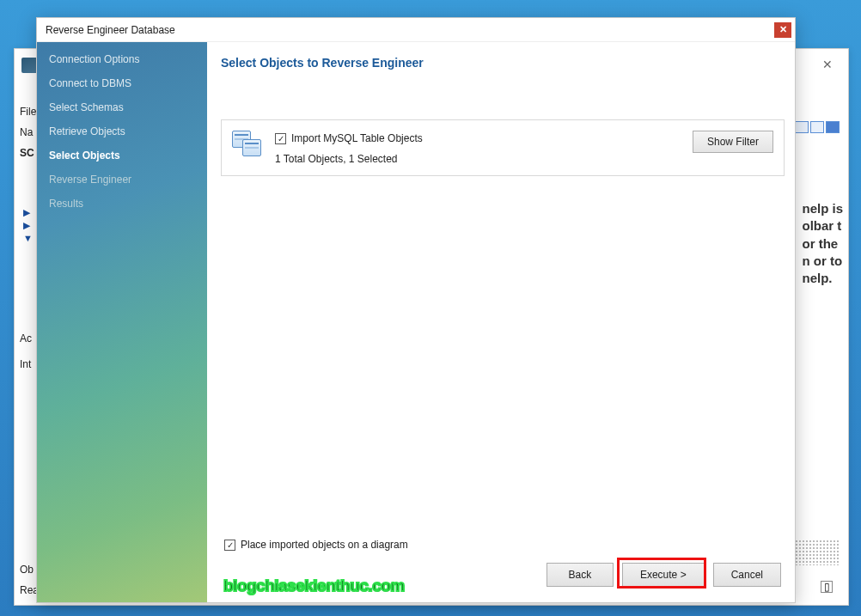 Image resolution: width=861 pixels, height=616 pixels. I want to click on place-on-diagram-checkbox: ✓ Place imported objects on a diagram, so click(504, 545).